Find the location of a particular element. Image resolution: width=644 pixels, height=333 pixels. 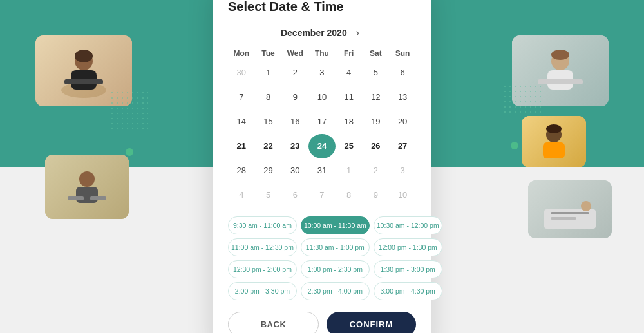

calendar-week-row: 14151617181920 is located at coordinates (322, 122).